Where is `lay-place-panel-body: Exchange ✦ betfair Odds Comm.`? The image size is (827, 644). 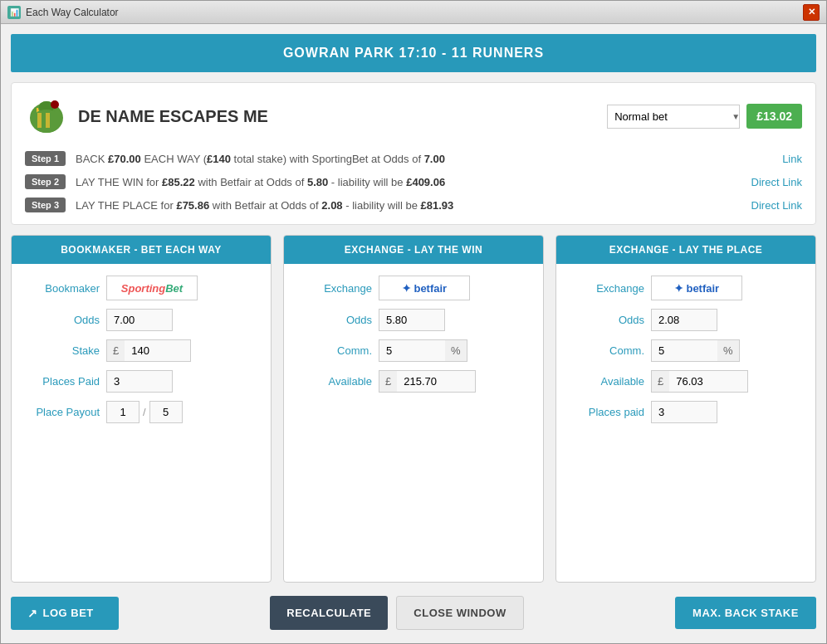 lay-place-panel-body: Exchange ✦ betfair Odds Comm. is located at coordinates (686, 349).